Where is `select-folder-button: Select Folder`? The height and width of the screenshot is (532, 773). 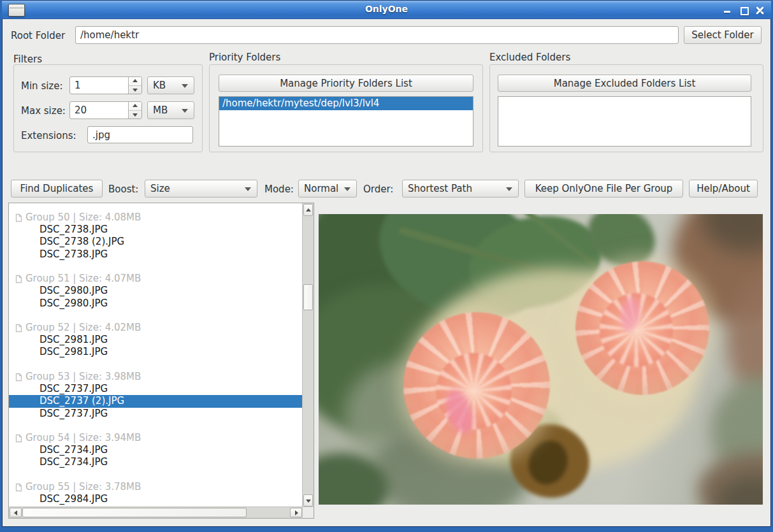
select-folder-button: Select Folder is located at coordinates (723, 35).